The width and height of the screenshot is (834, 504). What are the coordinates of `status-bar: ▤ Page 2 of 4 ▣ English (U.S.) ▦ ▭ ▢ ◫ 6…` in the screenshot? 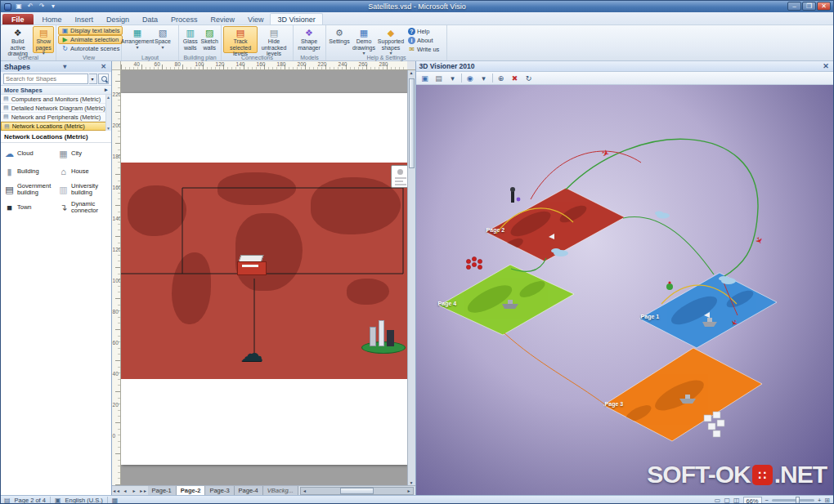 It's located at (417, 500).